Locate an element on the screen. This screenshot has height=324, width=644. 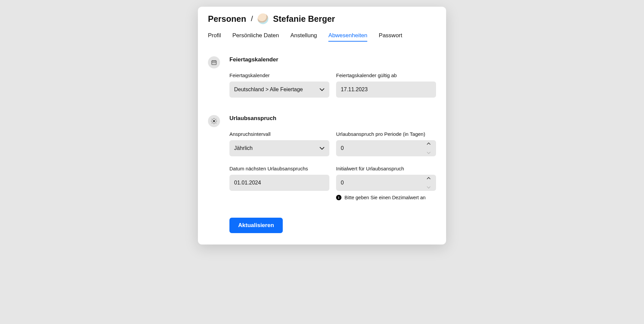
section-holiday-calendar: Feiertagskalender Feiertagskalender Deut… is located at coordinates (322, 77).